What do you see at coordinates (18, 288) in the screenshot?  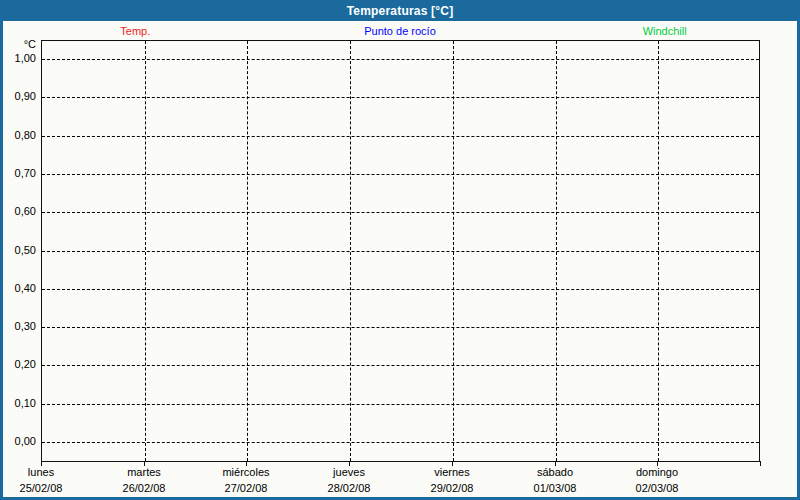 I see `y-tick-label: 0,40` at bounding box center [18, 288].